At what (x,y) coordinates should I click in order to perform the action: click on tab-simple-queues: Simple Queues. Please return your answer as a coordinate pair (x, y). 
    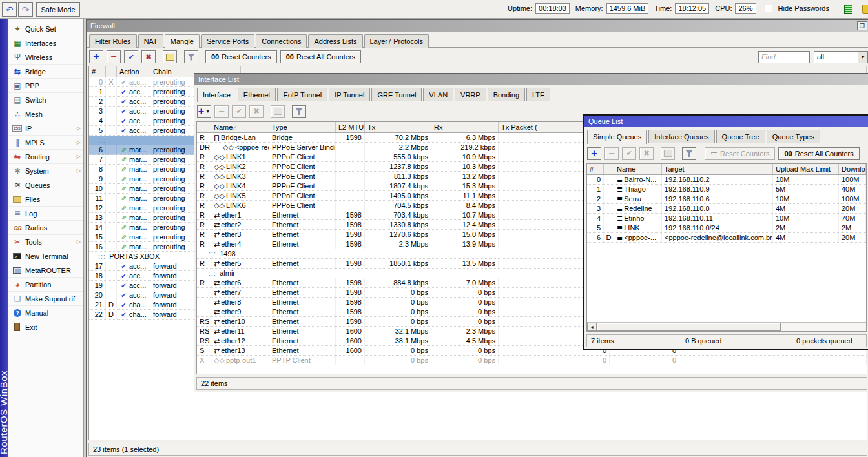
    Looking at the image, I should click on (617, 137).